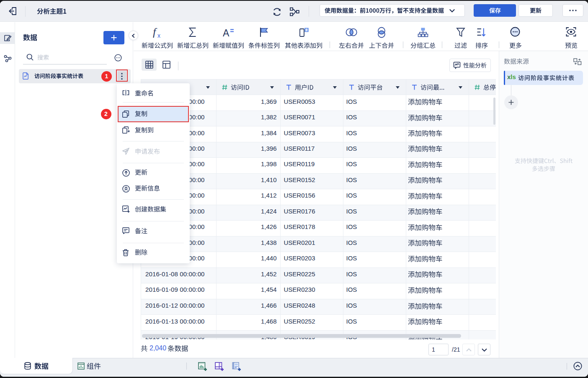 Image resolution: width=588 pixels, height=378 pixels. Describe the element at coordinates (155, 33) in the screenshot. I see `svg-text: f` at that location.